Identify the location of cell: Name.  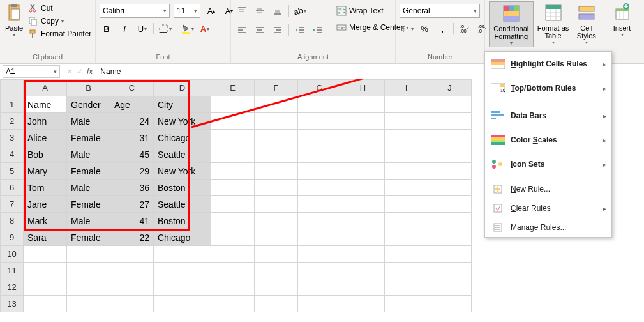
(45, 105).